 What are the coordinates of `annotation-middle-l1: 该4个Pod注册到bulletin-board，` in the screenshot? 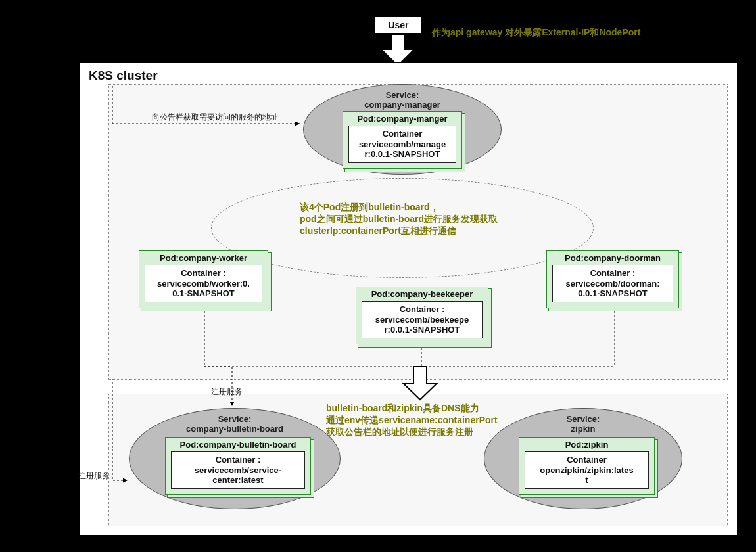 It's located at (369, 207).